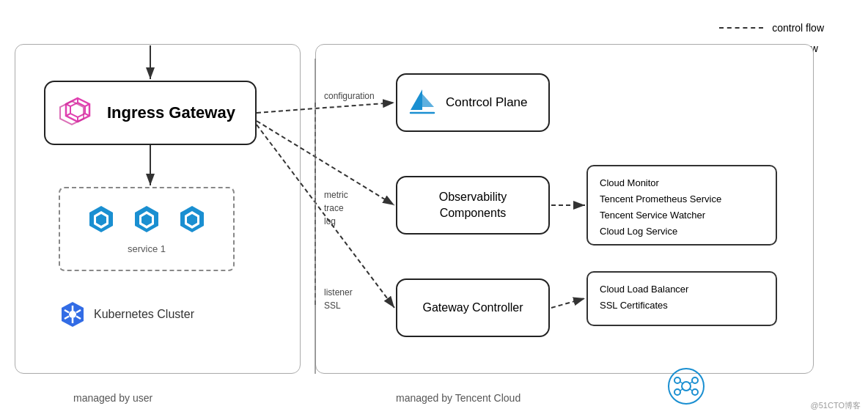  What do you see at coordinates (113, 398) in the screenshot?
I see `managed-user-label: managed by user` at bounding box center [113, 398].